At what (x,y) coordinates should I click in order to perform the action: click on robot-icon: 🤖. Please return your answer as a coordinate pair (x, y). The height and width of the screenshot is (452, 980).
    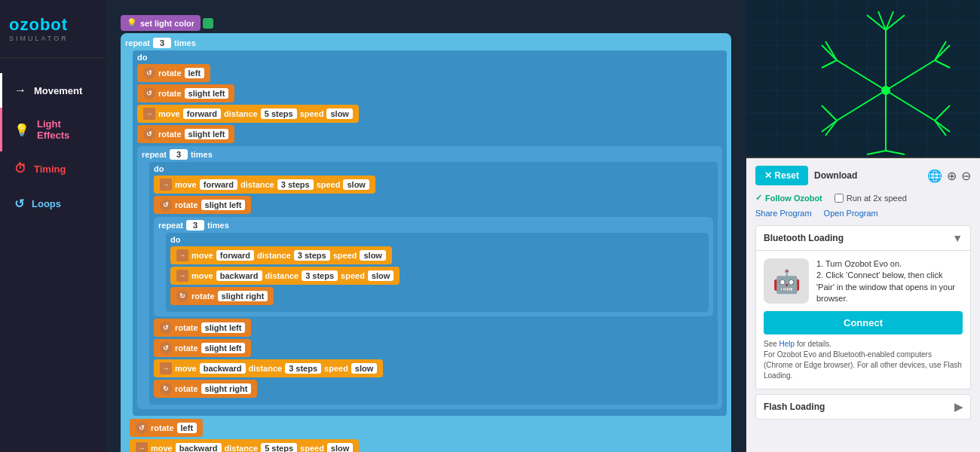
    Looking at the image, I should click on (786, 281).